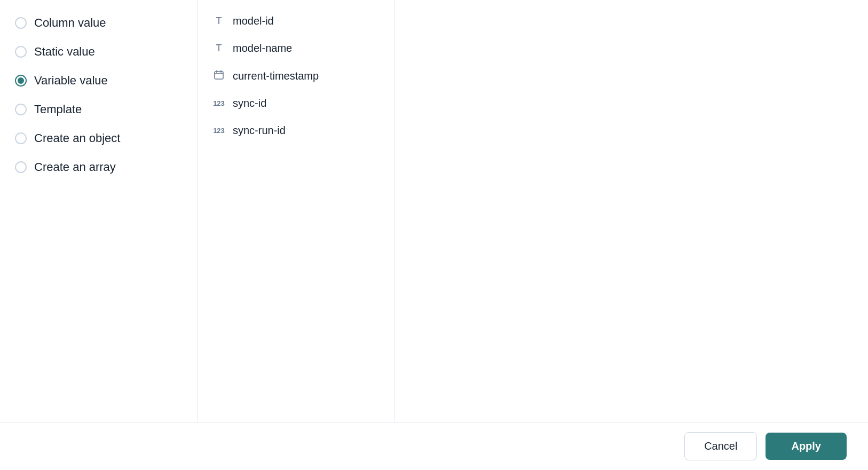 Image resolution: width=868 pixels, height=470 pixels. Describe the element at coordinates (21, 81) in the screenshot. I see `radio-variable-value` at that location.